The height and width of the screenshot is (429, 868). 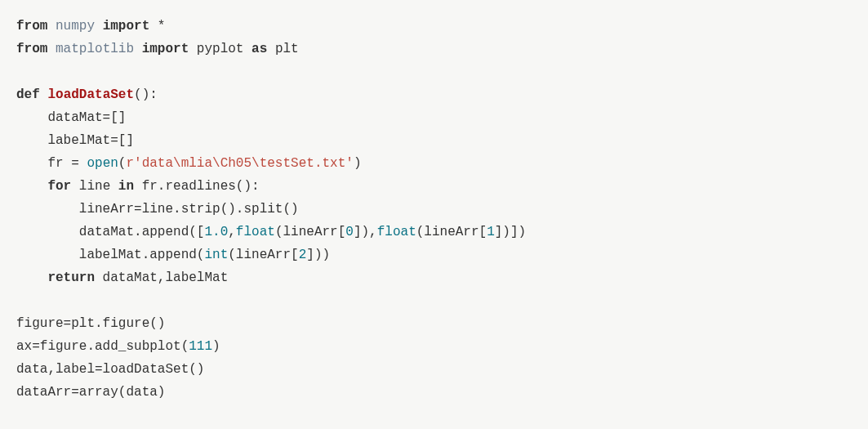 What do you see at coordinates (95, 49) in the screenshot?
I see `module-matplotlib: matplotlib` at bounding box center [95, 49].